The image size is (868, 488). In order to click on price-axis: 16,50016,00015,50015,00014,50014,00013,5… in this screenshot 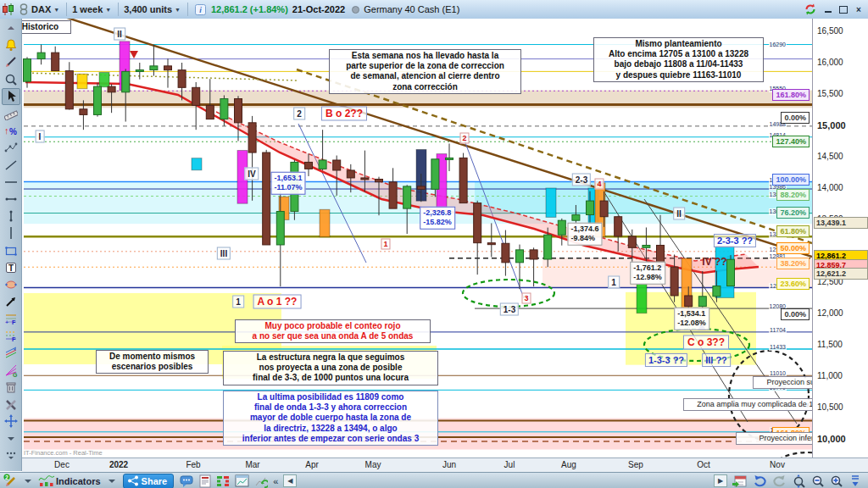, I will do `click(840, 238)`.